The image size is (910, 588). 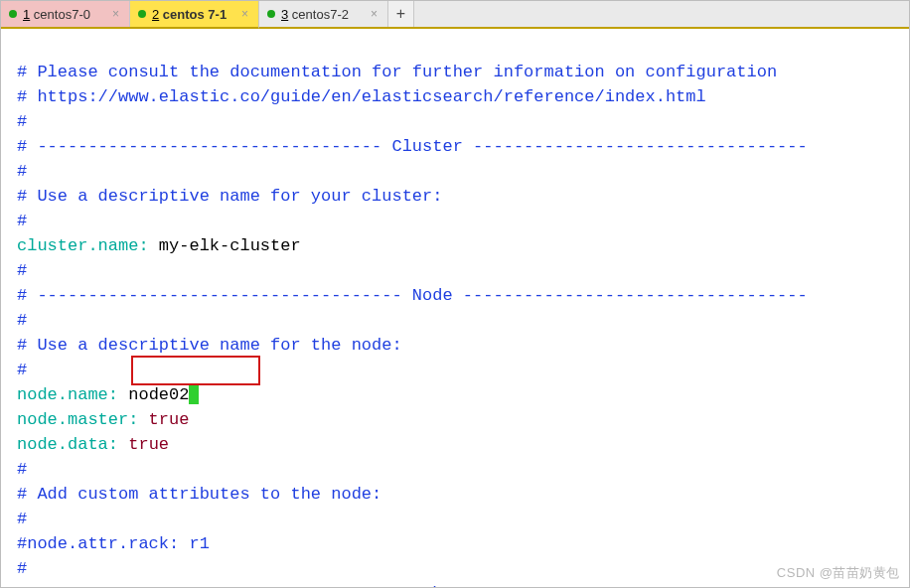 What do you see at coordinates (225, 246) in the screenshot?
I see `value-cluster-name: my-elk-cluster` at bounding box center [225, 246].